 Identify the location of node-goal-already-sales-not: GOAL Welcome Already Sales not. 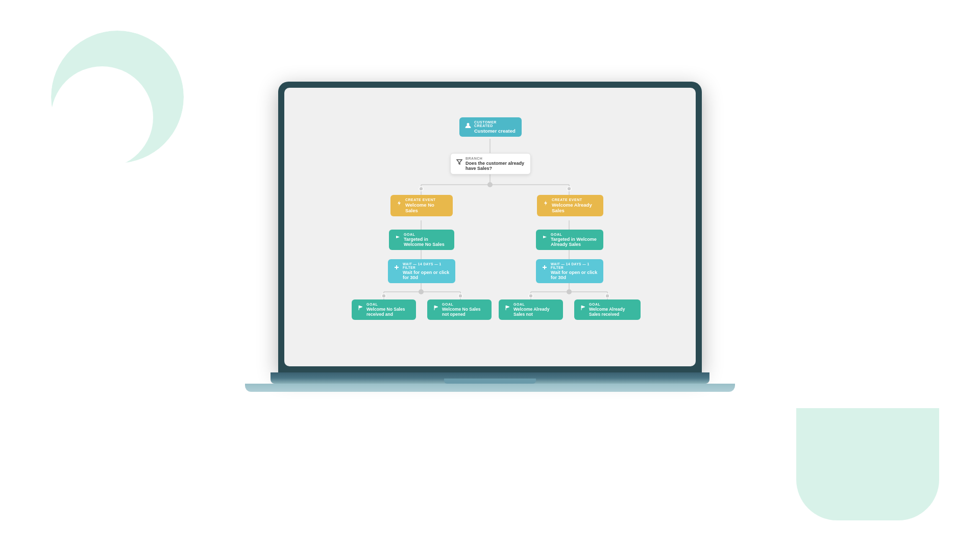
(531, 310).